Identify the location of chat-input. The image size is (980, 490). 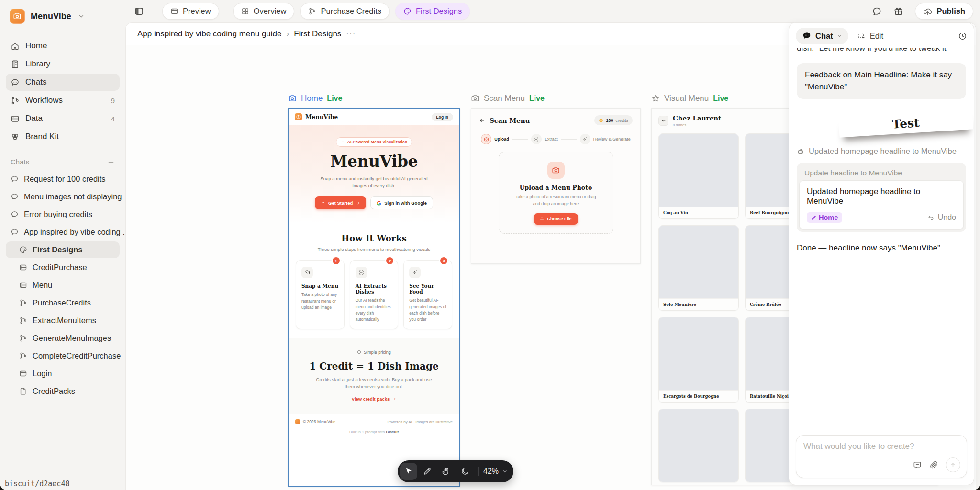
(881, 450).